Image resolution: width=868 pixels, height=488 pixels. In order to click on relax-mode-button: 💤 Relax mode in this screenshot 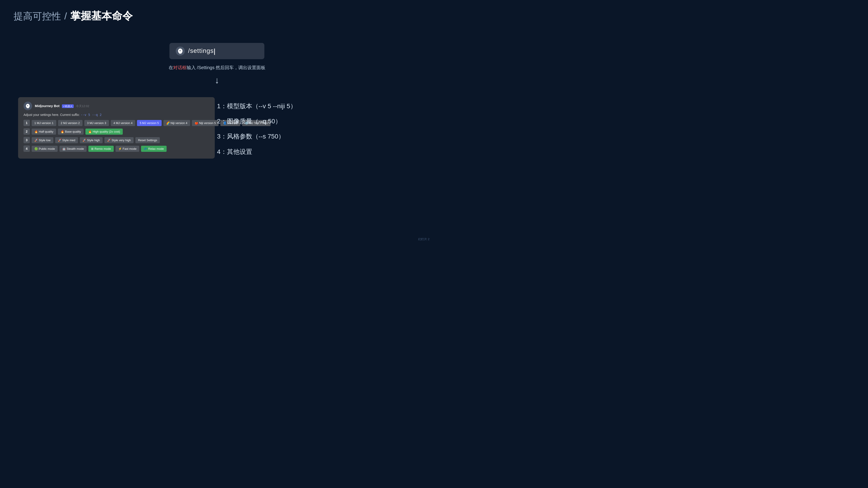, I will do `click(154, 149)`.